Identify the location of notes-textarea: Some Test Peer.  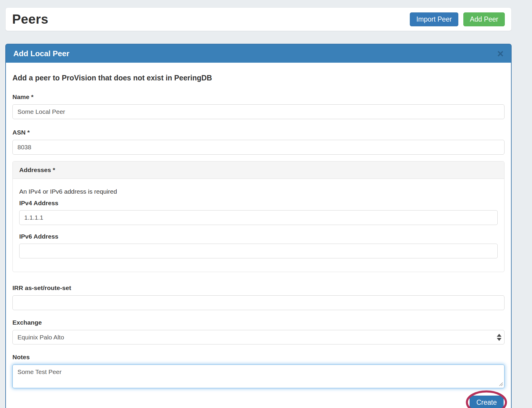
(259, 376).